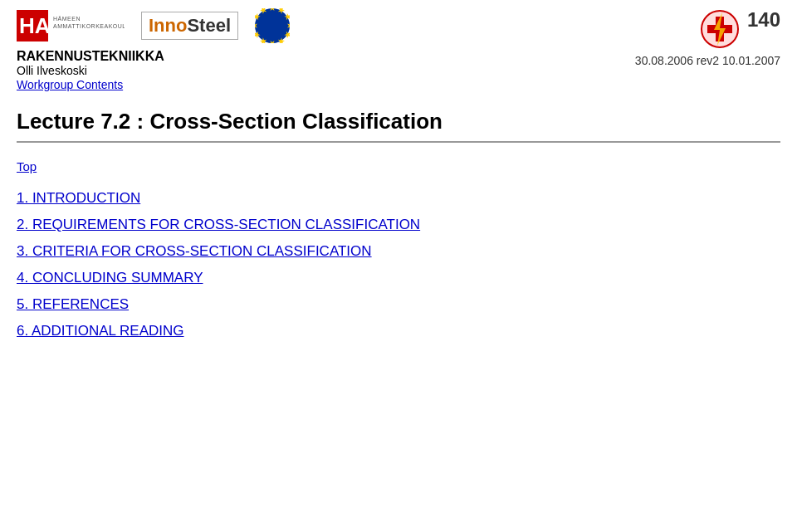  What do you see at coordinates (89, 27) in the screenshot?
I see `svg-text: AMMATTIKORKEAKOULU` at bounding box center [89, 27].